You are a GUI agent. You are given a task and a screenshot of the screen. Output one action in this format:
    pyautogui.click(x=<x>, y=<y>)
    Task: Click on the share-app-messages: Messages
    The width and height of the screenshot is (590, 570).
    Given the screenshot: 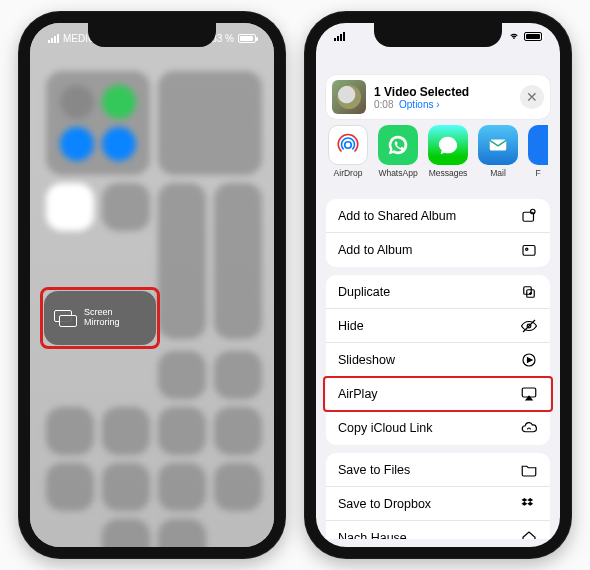 What is the action you would take?
    pyautogui.click(x=448, y=152)
    